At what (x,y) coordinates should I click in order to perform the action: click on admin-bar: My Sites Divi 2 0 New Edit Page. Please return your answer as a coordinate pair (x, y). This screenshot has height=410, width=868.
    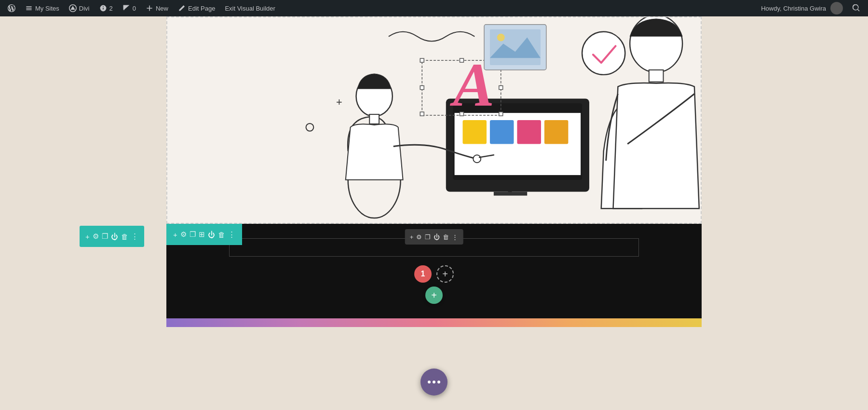
    Looking at the image, I should click on (434, 8).